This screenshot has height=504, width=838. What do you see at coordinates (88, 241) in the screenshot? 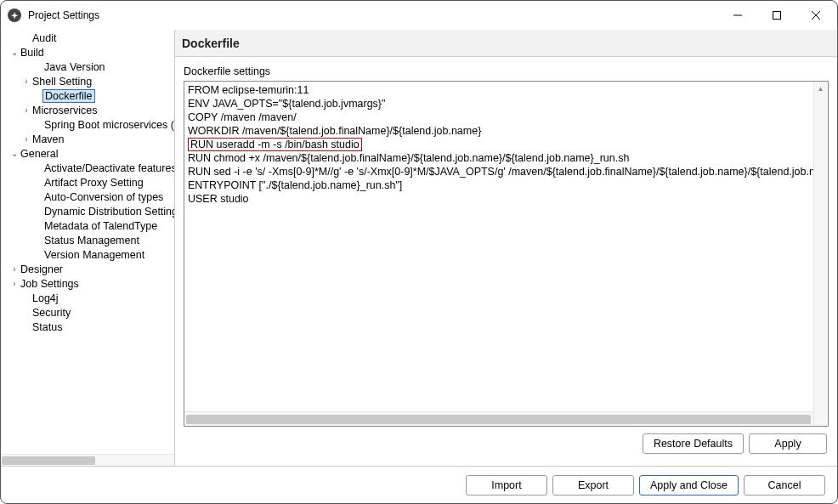
I see `tree-item: ·Status Management` at bounding box center [88, 241].